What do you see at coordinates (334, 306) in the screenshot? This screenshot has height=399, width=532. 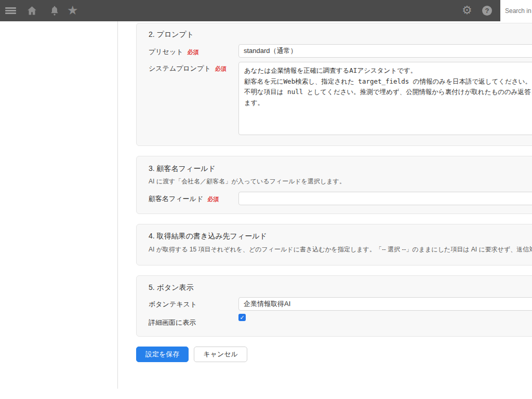 I see `section-button-display: 5. ボタン表示 ボタンテキスト 詳細画面に表示 ✓` at bounding box center [334, 306].